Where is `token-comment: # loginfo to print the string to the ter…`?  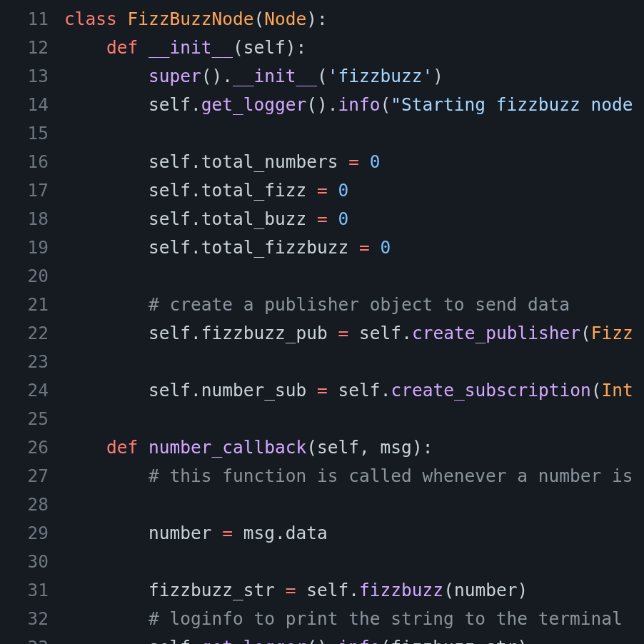 token-comment: # loginfo to print the string to the ter… is located at coordinates (386, 618).